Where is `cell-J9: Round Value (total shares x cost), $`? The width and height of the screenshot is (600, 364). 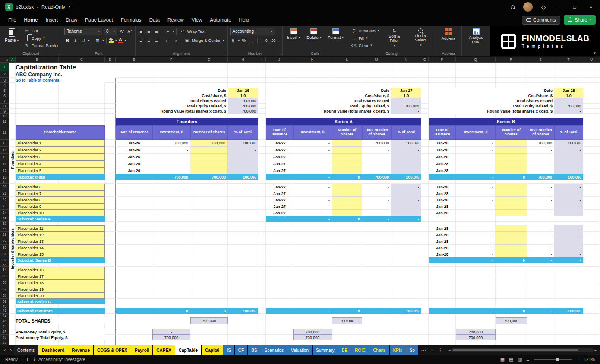
cell-J9: Round Value (total shares x cost), $ is located at coordinates (328, 111).